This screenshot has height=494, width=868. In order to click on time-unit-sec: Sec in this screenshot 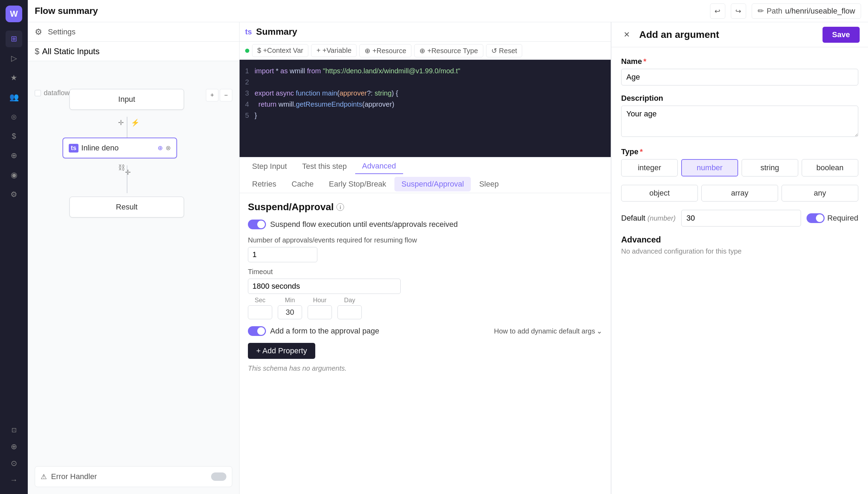, I will do `click(260, 308)`.